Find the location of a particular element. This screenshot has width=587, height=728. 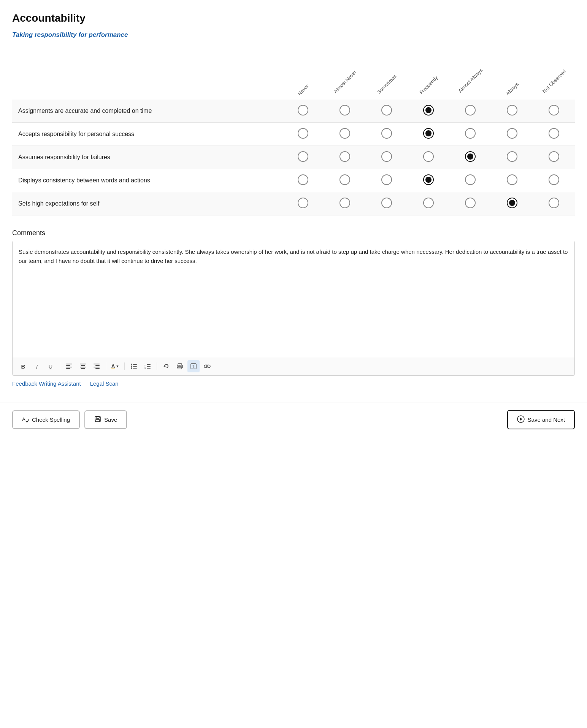

radio-cell-row4-col2 is located at coordinates (387, 204).